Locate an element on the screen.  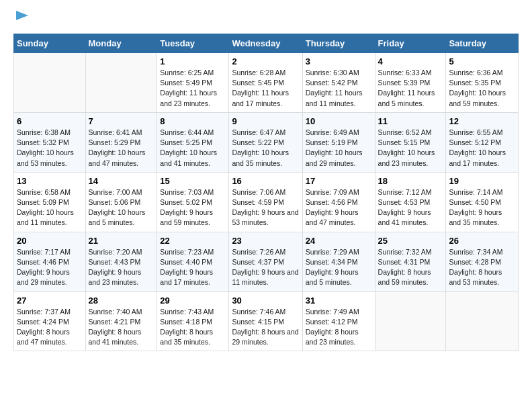
calendar-cell: 12Sunrise: 6:55 AM Sunset: 5:12 PM Dayli… is located at coordinates (482, 142).